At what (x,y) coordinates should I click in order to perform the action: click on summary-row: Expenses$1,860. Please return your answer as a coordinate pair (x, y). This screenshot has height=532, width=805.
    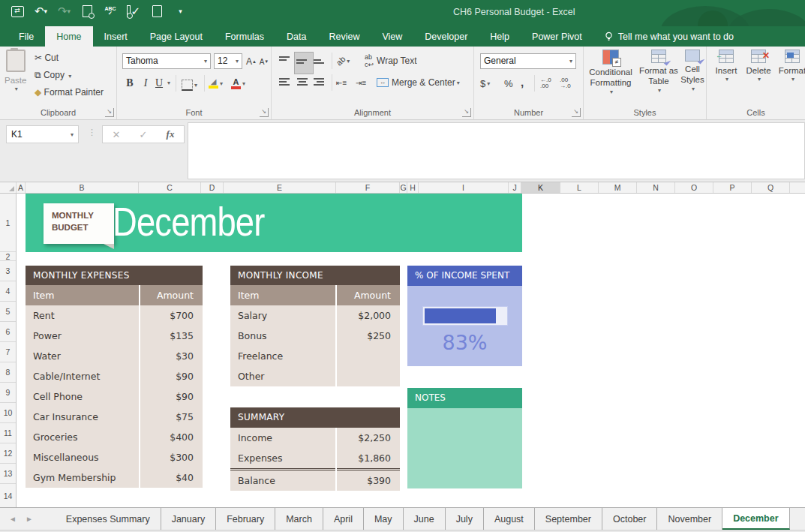
    Looking at the image, I should click on (315, 458).